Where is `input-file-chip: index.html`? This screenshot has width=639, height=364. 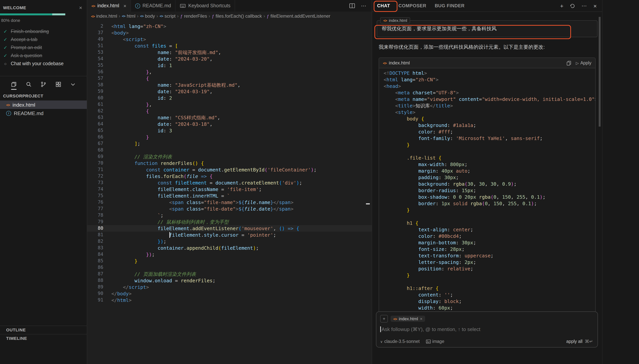
input-file-chip: index.html is located at coordinates (408, 319).